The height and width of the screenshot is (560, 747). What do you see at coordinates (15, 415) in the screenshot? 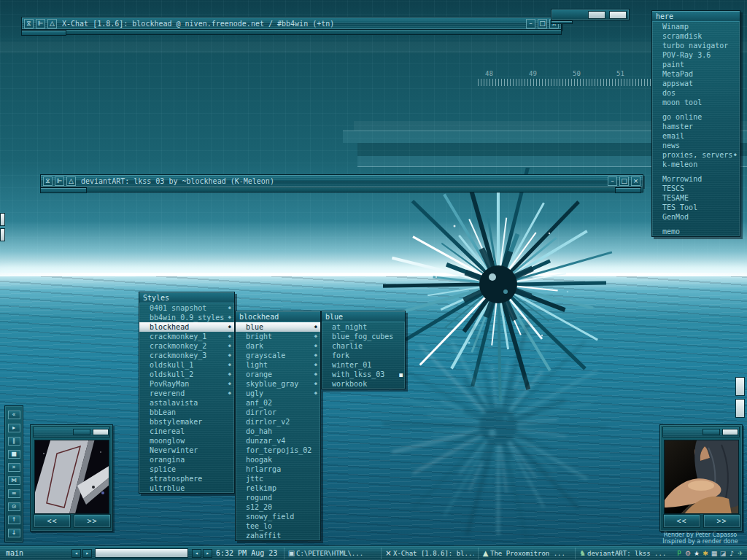
I see `media-button: «` at bounding box center [15, 415].